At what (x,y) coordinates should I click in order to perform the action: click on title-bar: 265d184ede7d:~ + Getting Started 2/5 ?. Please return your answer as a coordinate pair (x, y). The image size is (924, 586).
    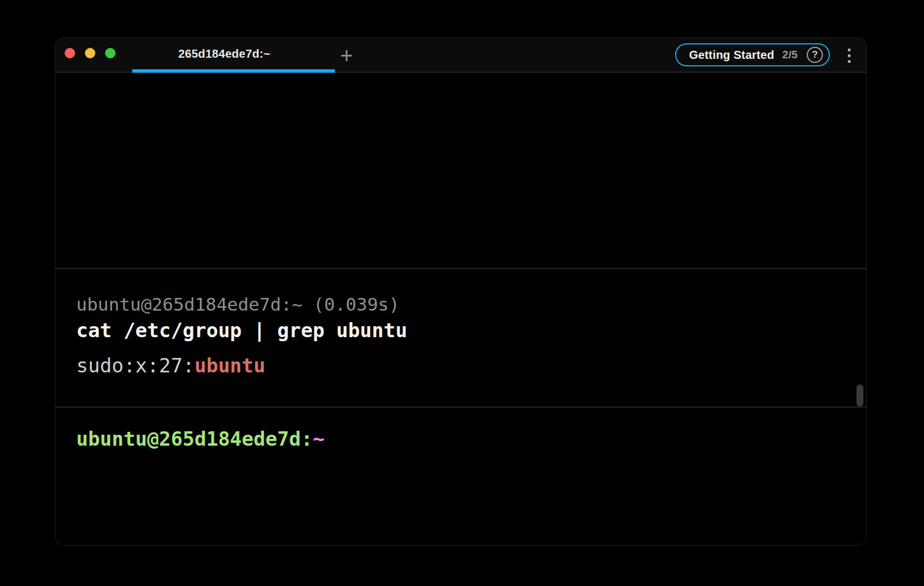
    Looking at the image, I should click on (461, 55).